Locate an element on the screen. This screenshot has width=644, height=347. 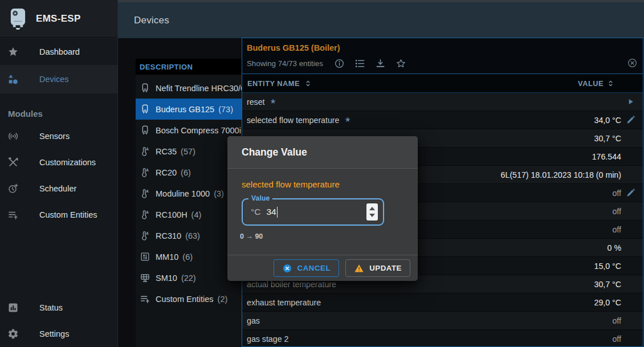
device-entity-count: (22) is located at coordinates (189, 278).